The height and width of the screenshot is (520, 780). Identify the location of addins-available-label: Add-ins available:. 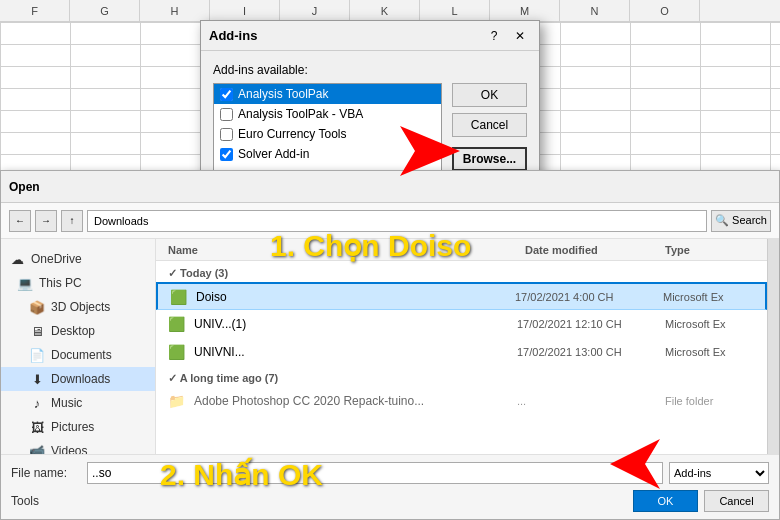
(370, 70).